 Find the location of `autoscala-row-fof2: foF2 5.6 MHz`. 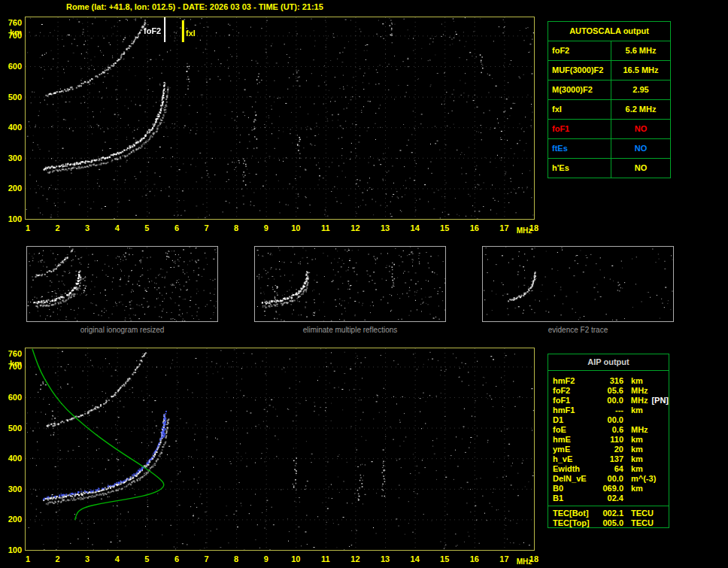

autoscala-row-fof2: foF2 5.6 MHz is located at coordinates (609, 51).